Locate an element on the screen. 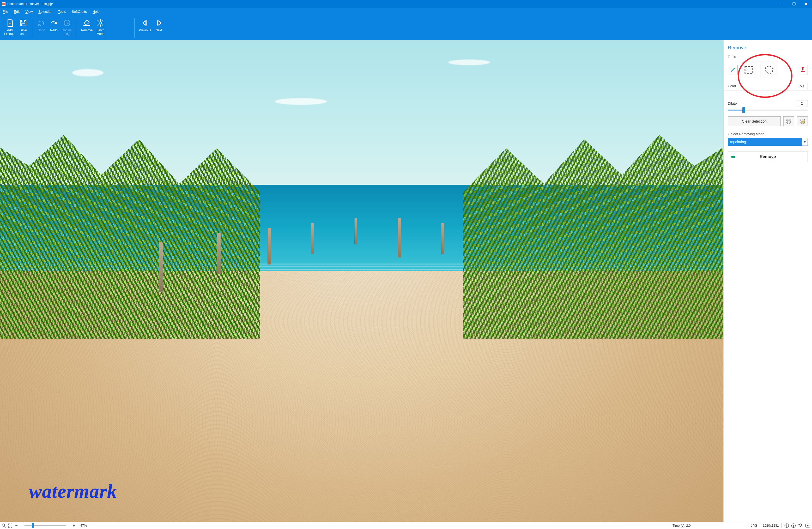 The height and width of the screenshot is (529, 812). remove-tool-label: Remove is located at coordinates (87, 31).